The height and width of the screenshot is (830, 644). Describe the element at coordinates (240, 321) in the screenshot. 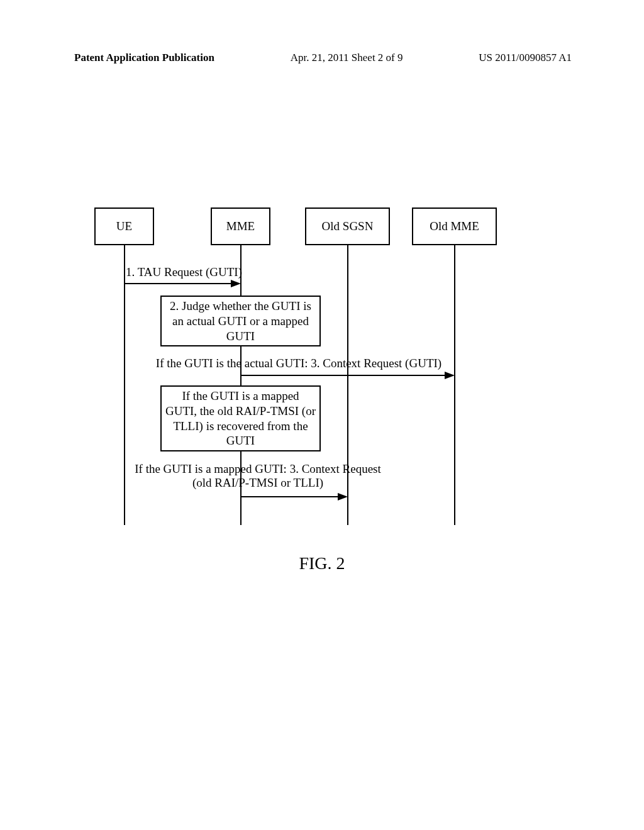

I see `note-2-box: 2. Judge whether the GUTI is an actual G…` at that location.